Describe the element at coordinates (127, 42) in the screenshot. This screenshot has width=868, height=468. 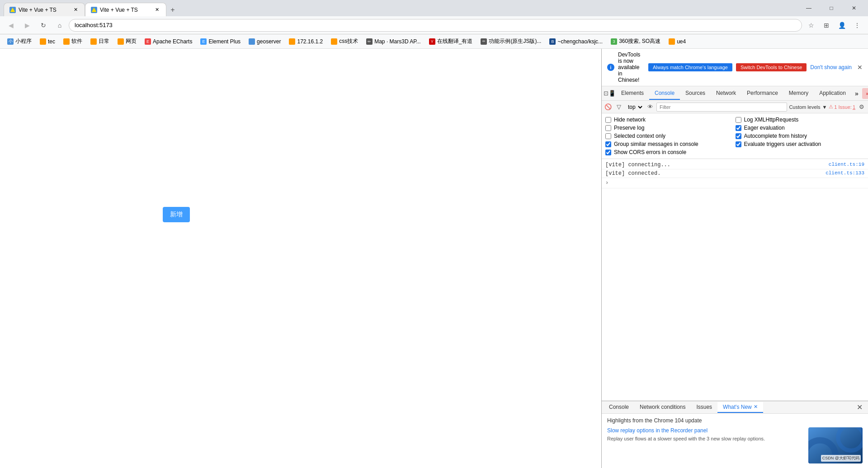
I see `bookmark-webpage: 网页` at that location.